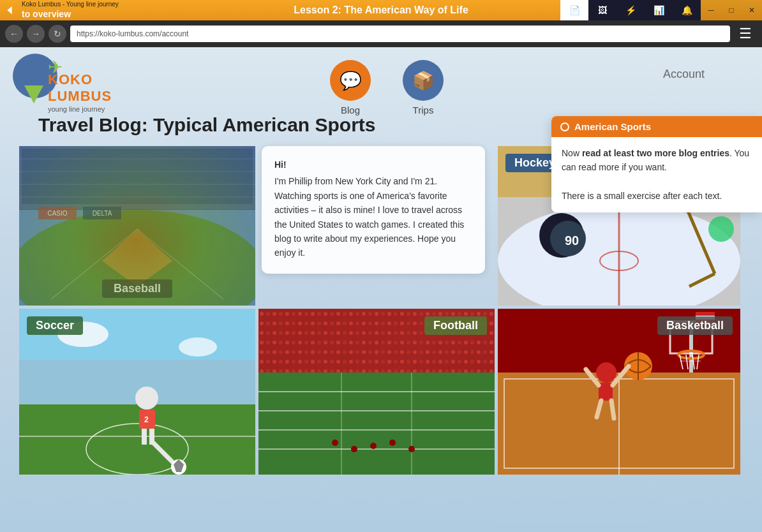 This screenshot has height=532, width=762. I want to click on lesson-name: The American Way of Life, so click(406, 10).